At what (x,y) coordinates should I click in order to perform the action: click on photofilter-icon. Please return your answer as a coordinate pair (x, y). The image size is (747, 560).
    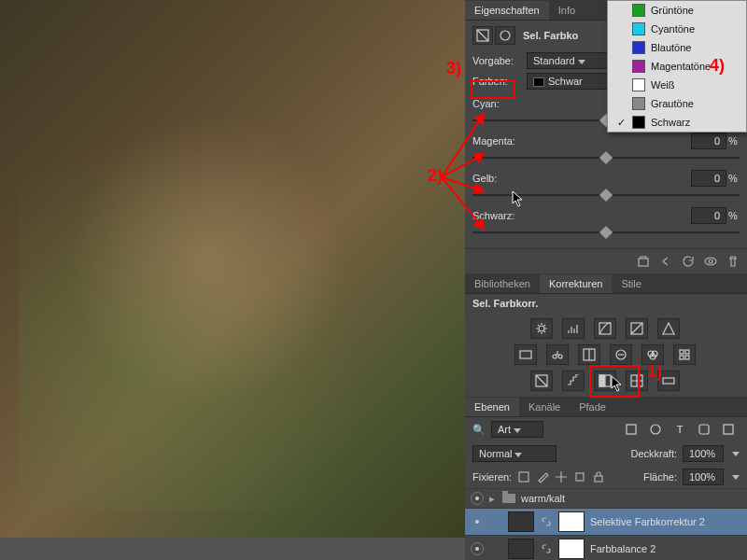
    Looking at the image, I should click on (621, 355).